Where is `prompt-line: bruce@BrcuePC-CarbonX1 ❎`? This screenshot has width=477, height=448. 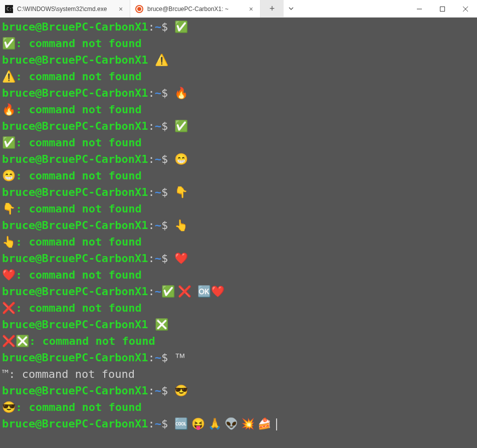 prompt-line: bruce@BrcuePC-CarbonX1 ❎ is located at coordinates (238, 325).